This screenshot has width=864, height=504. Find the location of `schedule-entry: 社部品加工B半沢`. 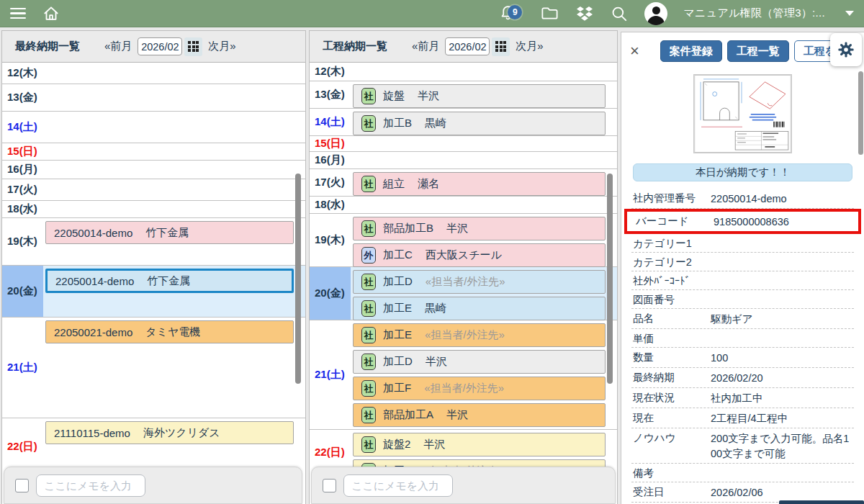

schedule-entry: 社部品加工B半沢 is located at coordinates (480, 229).